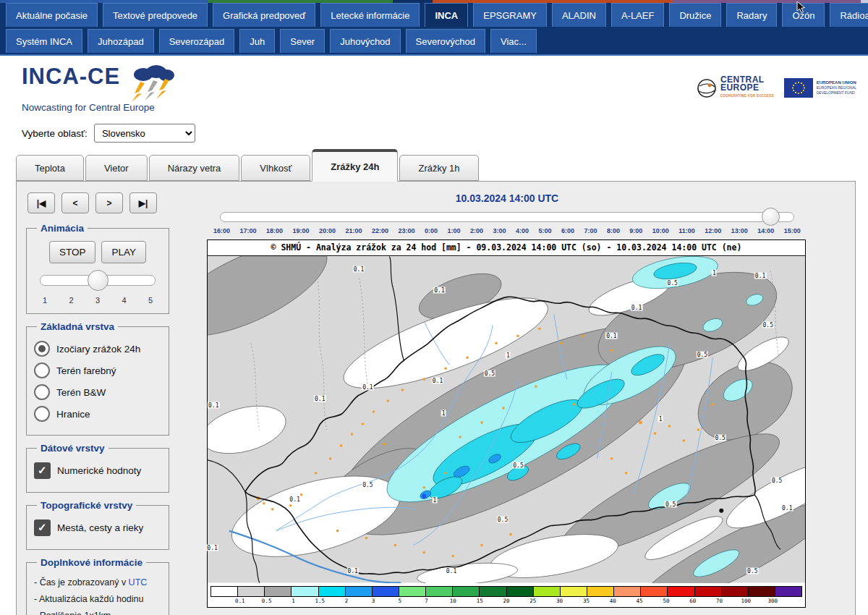 This screenshot has width=868, height=615. What do you see at coordinates (849, 14) in the screenshot?
I see `nav-tab: Rádioaktivita` at bounding box center [849, 14].